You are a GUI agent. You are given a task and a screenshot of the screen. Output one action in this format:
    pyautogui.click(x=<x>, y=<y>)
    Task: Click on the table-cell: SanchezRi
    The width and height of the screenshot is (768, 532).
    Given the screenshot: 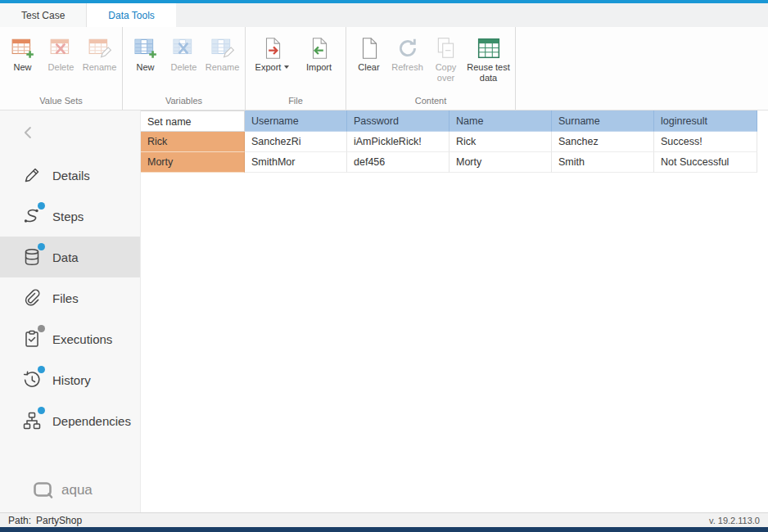 What is the action you would take?
    pyautogui.click(x=296, y=142)
    